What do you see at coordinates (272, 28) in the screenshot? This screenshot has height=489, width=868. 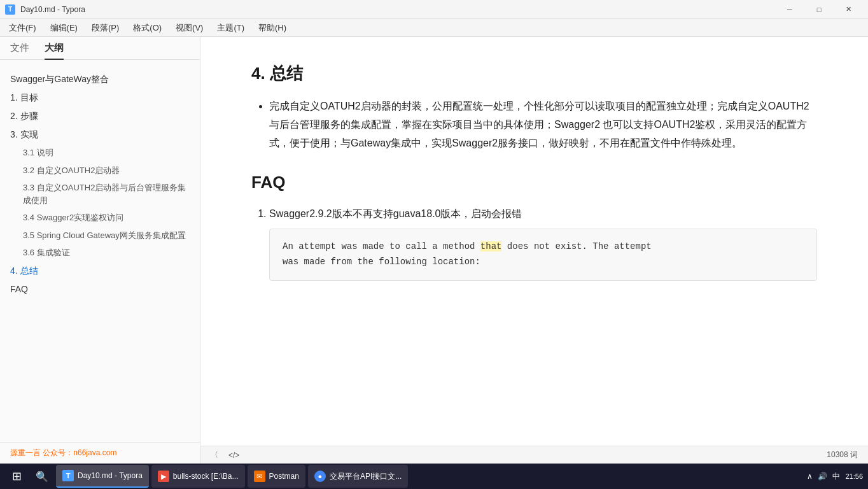 I see `menu-help: 帮助(H)` at bounding box center [272, 28].